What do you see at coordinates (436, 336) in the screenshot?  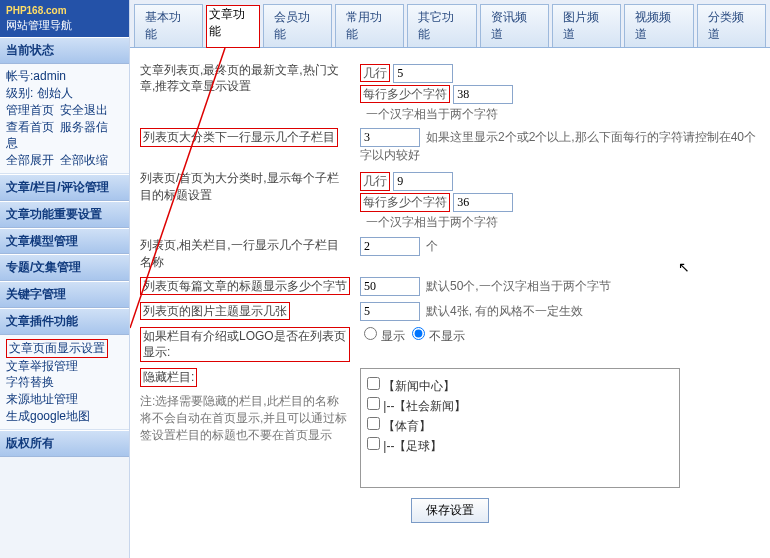 I see `radio-hide: 不显示` at bounding box center [436, 336].